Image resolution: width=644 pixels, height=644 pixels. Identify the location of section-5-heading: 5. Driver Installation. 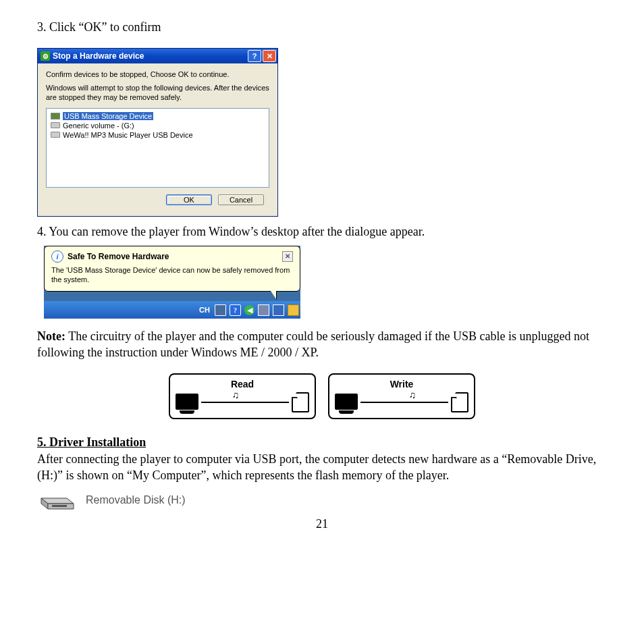
(322, 443).